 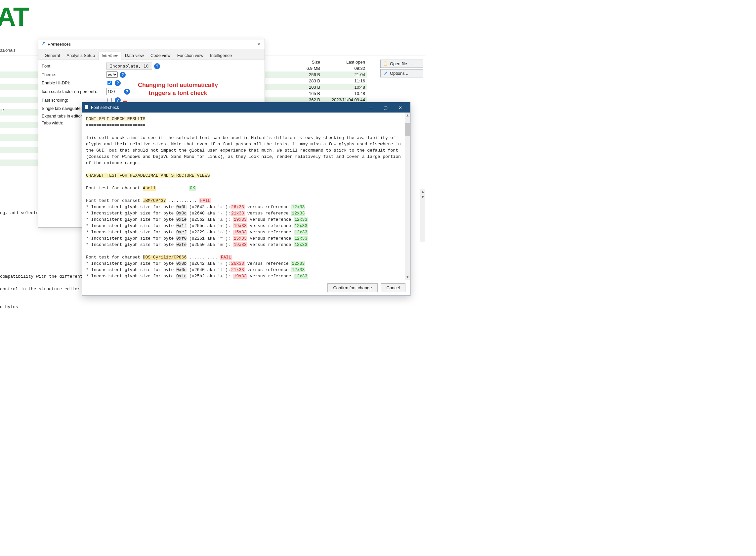 What do you see at coordinates (402, 64) in the screenshot?
I see `open-file-button: Open file ...` at bounding box center [402, 64].